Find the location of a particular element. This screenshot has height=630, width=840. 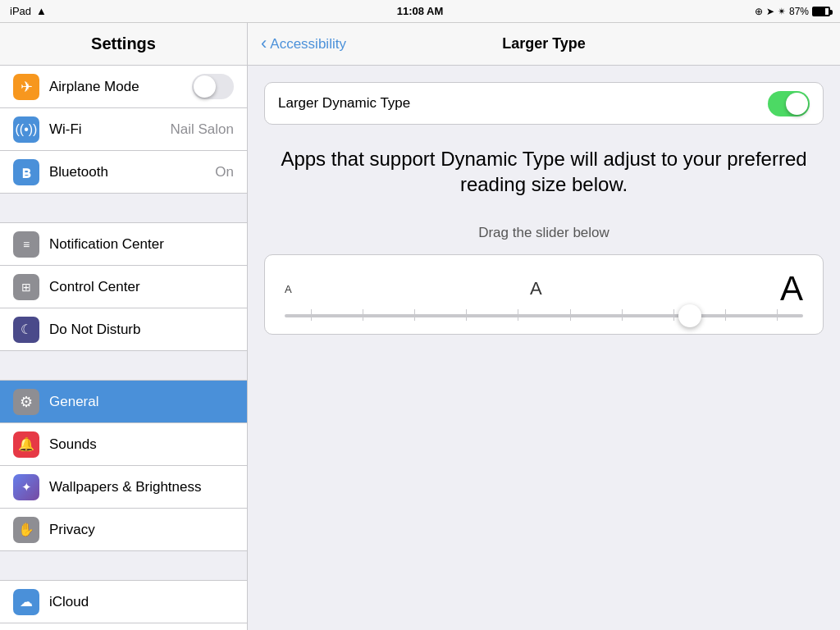

sidebar-item-airplane: ✈ Airplane Mode is located at coordinates (123, 87).